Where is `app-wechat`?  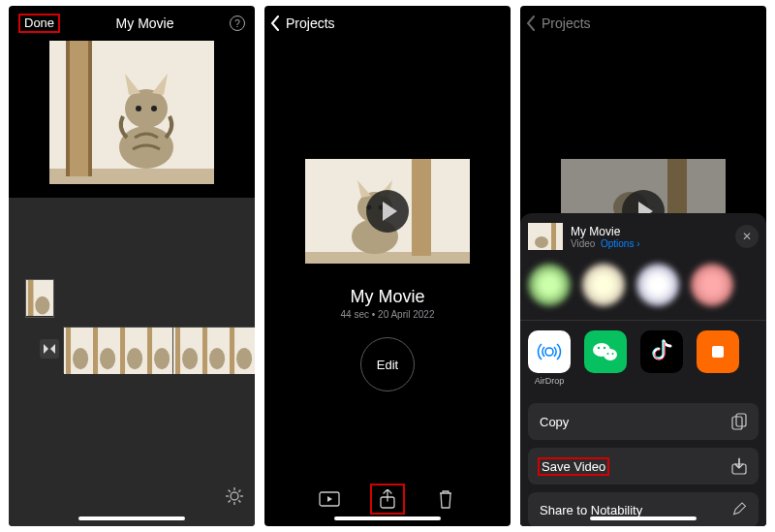 app-wechat is located at coordinates (605, 359).